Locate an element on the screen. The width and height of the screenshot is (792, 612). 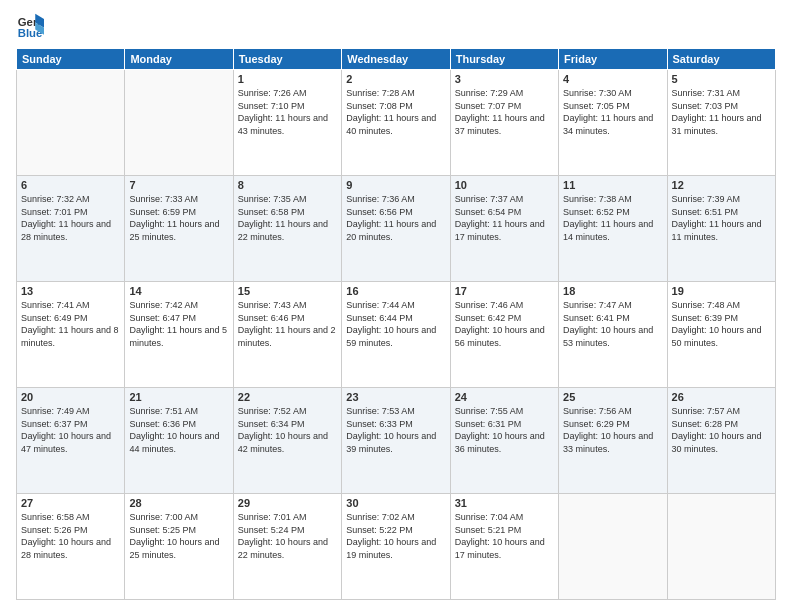
calendar-cell: 7Sunrise: 7:33 AMSunset: 6:59 PMDaylight… is located at coordinates (179, 229).